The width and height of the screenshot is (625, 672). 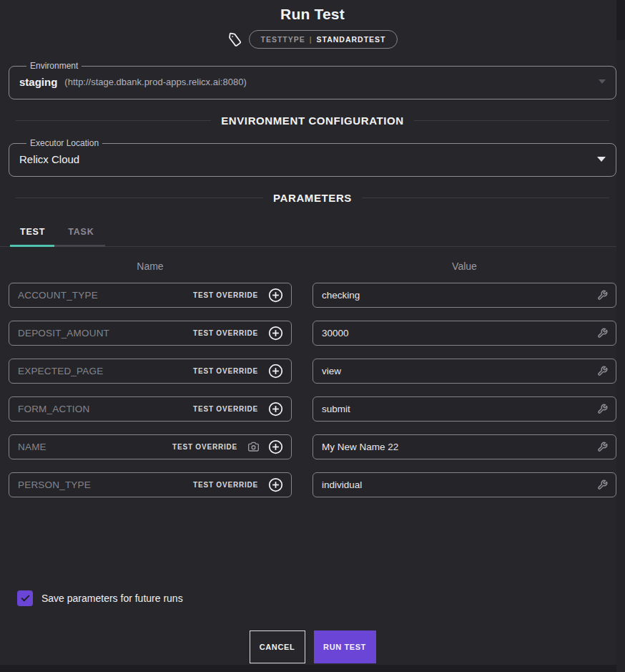 I want to click on section-environment-configuration: ENVIRONMENT CONFIGURATION, so click(x=312, y=120).